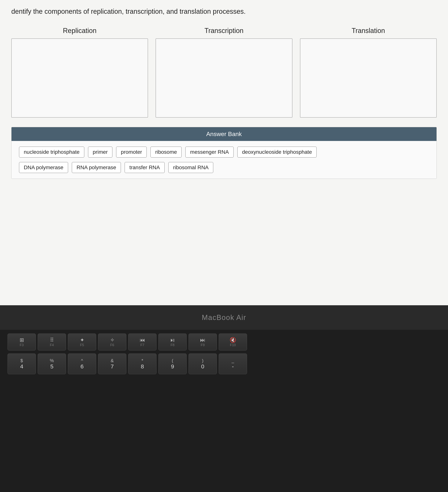  I want to click on drop-zone-translation, so click(368, 78).